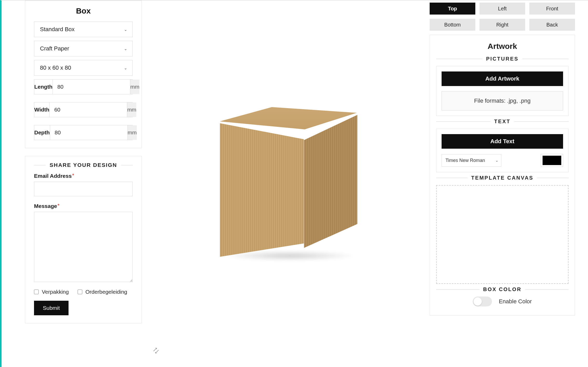  I want to click on pictures-section: Add Artwork File formats: .jpg, .png, so click(502, 91).